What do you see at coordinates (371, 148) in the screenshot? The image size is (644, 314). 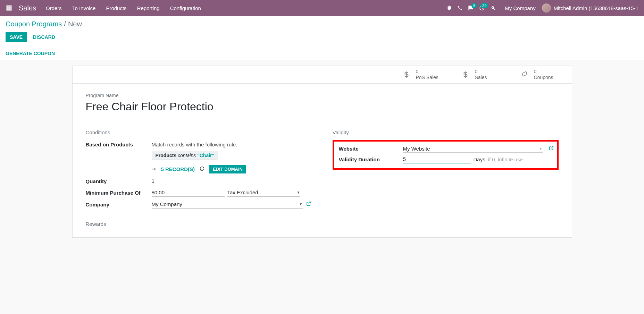 I see `website-label: Website` at bounding box center [371, 148].